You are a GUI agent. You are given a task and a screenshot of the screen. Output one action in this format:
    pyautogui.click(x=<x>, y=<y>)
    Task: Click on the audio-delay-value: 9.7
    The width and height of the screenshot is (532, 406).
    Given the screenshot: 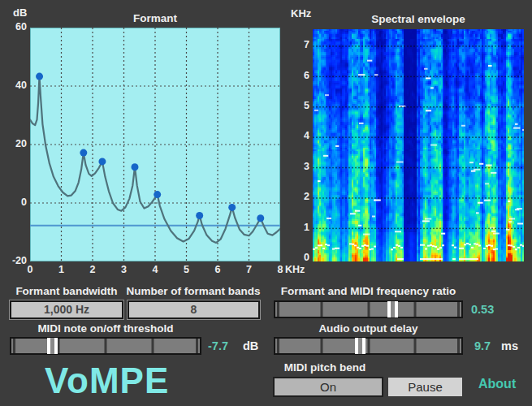 What is the action you would take?
    pyautogui.click(x=482, y=346)
    